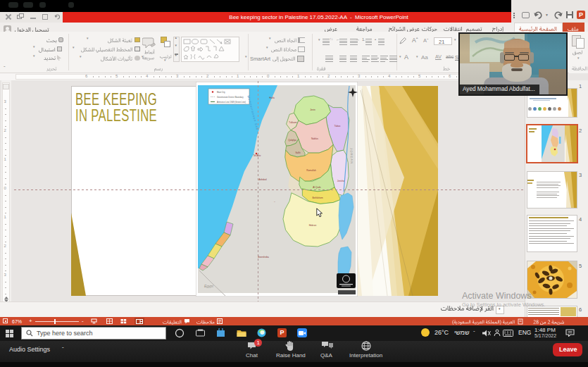  Describe the element at coordinates (272, 98) in the screenshot. I see `svg-text: Haifa` at that location.